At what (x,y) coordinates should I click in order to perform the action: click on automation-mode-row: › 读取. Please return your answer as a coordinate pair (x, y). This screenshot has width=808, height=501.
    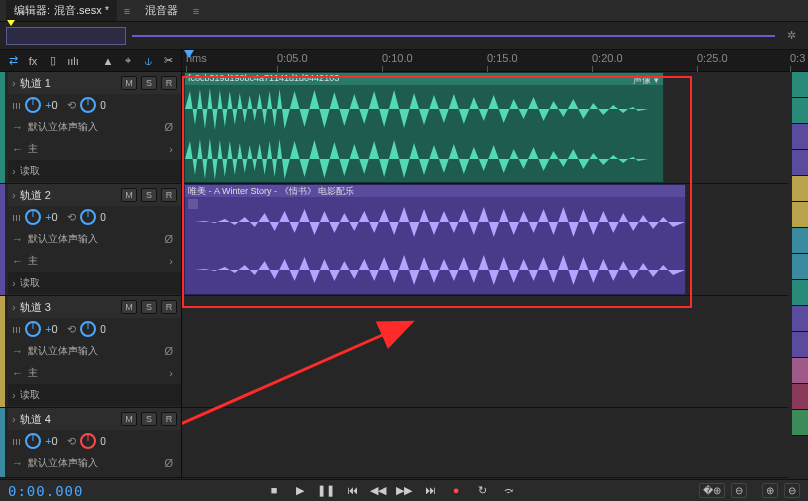
    Looking at the image, I should click on (94, 171).